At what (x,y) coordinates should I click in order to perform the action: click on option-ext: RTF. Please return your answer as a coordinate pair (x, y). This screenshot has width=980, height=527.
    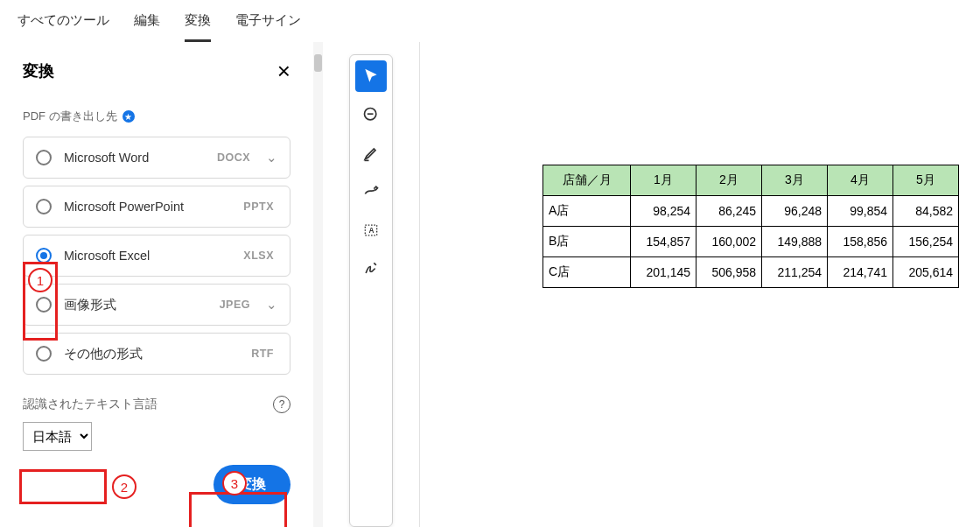
    Looking at the image, I should click on (262, 354).